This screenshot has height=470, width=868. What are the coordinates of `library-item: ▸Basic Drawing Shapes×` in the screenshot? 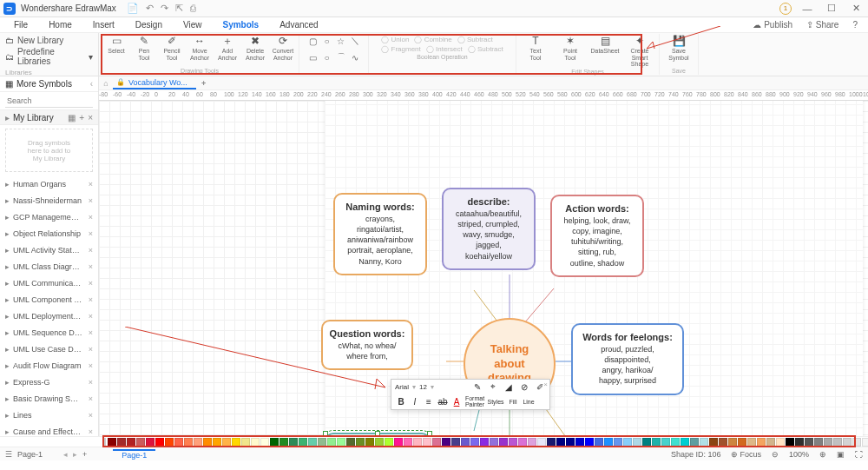 It's located at (49, 398).